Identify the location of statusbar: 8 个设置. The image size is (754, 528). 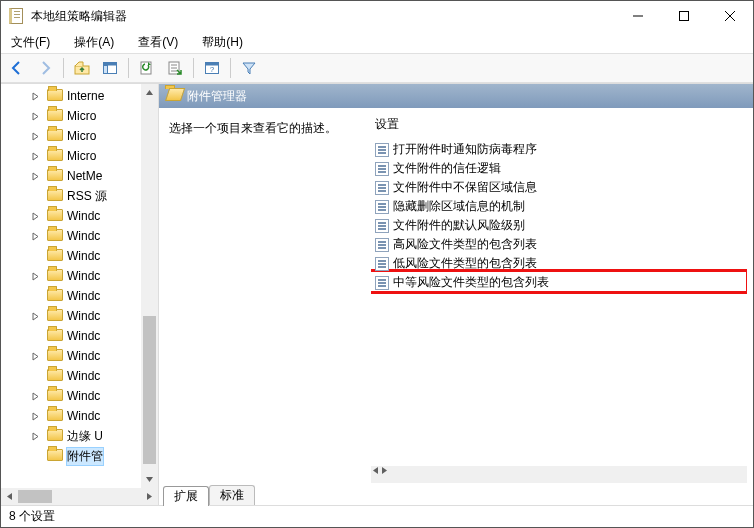
(377, 516).